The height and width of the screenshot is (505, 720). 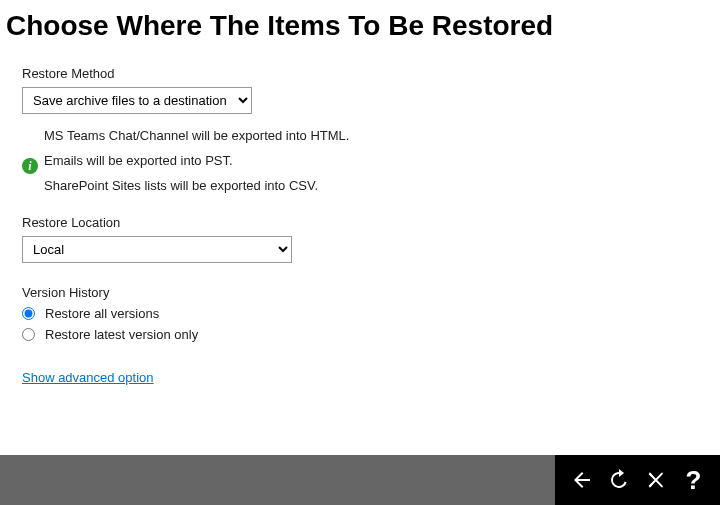 What do you see at coordinates (619, 480) in the screenshot?
I see `refresh-icon` at bounding box center [619, 480].